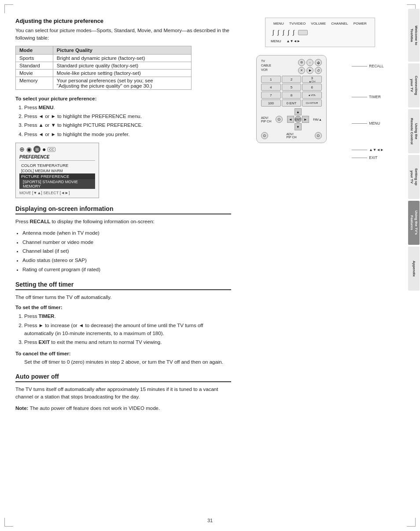 The width and height of the screenshot is (420, 531). What do you see at coordinates (291, 136) in the screenshot?
I see `remote-bottom-adv: ADV/ PIP CH` at bounding box center [291, 136].